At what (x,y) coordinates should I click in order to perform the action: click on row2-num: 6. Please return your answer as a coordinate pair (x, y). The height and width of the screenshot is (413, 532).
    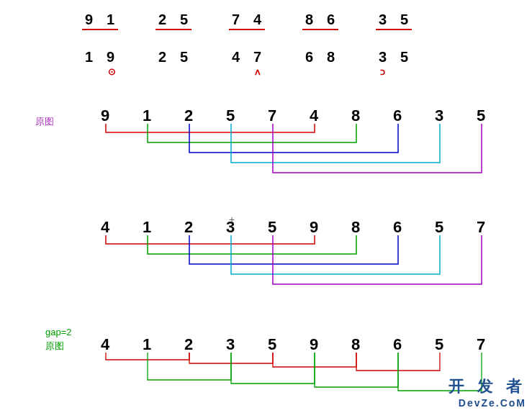
    Looking at the image, I should click on (310, 58).